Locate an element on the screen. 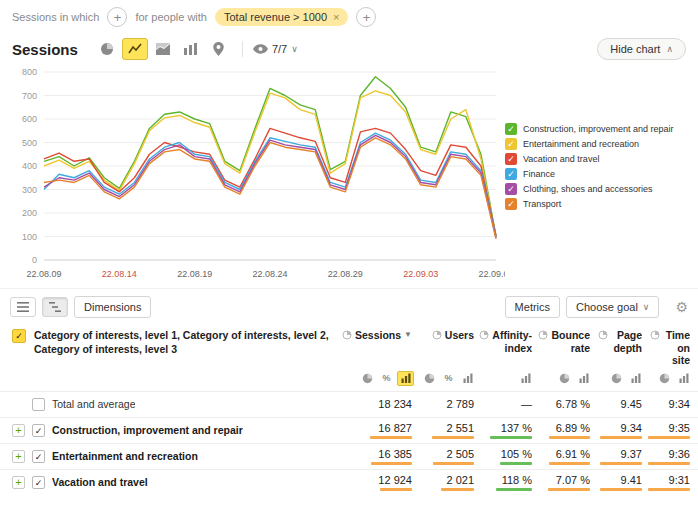 This screenshot has width=698, height=524. svg-text: 22.08.24 is located at coordinates (270, 274).